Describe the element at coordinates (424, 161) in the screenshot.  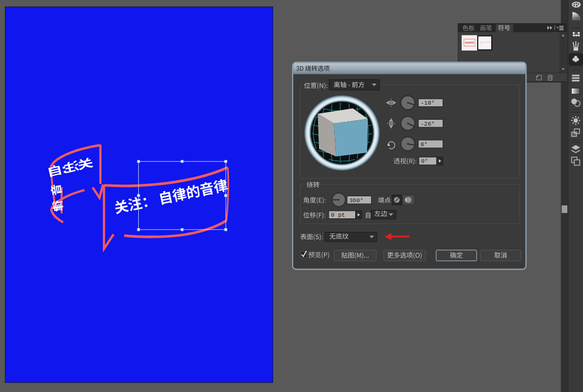
I see `svg-text: 0°` at that location.